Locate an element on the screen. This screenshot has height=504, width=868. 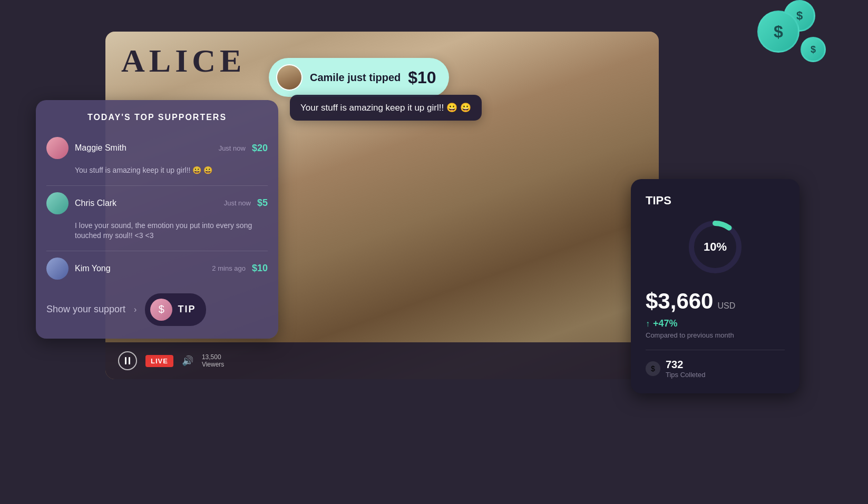
supporter-amount-chris: $5 is located at coordinates (262, 203).